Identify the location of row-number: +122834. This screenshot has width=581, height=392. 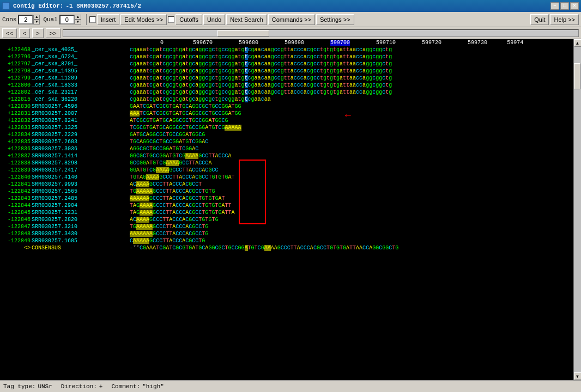
(16, 135).